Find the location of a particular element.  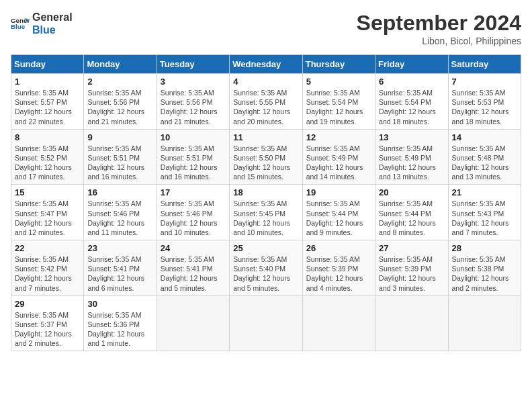

calendar-cell: 3Sunrise: 5:35 AM Sunset: 5:56 PM Daylig… is located at coordinates (193, 102).